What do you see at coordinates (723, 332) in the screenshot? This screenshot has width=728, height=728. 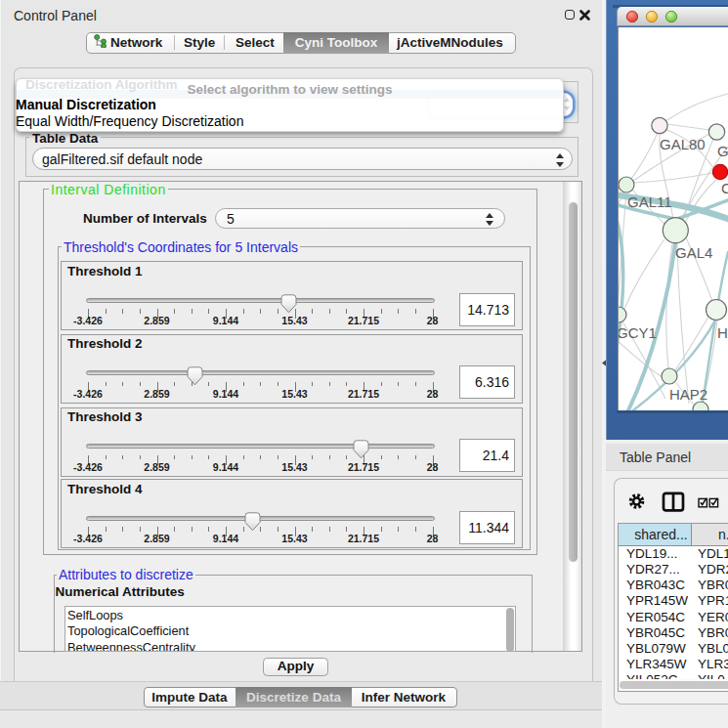 I see `svg-text: H` at bounding box center [723, 332].